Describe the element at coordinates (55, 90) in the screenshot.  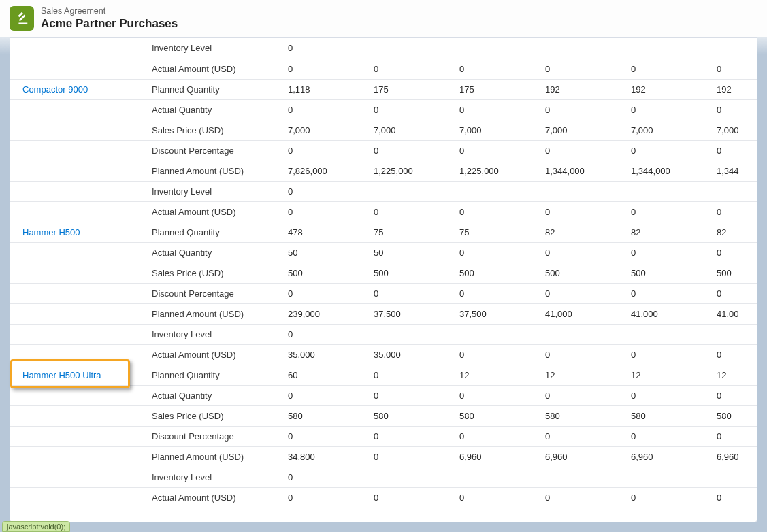
I see `product-link: Compactor 9000` at that location.